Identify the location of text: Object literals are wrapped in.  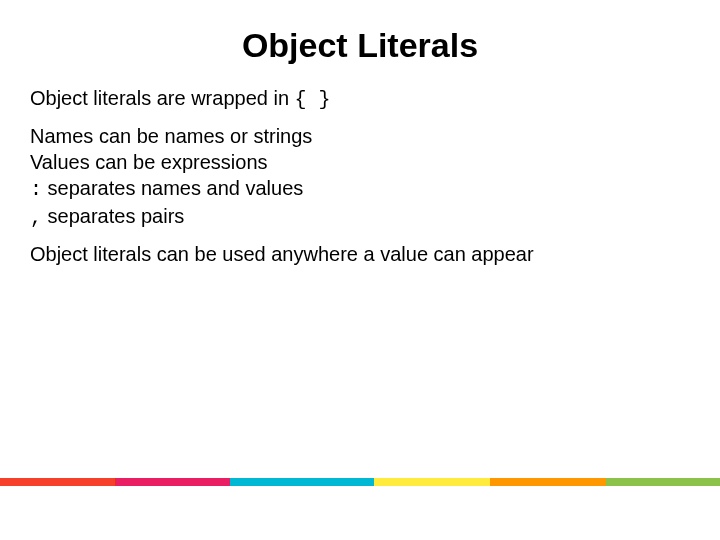
(162, 98).